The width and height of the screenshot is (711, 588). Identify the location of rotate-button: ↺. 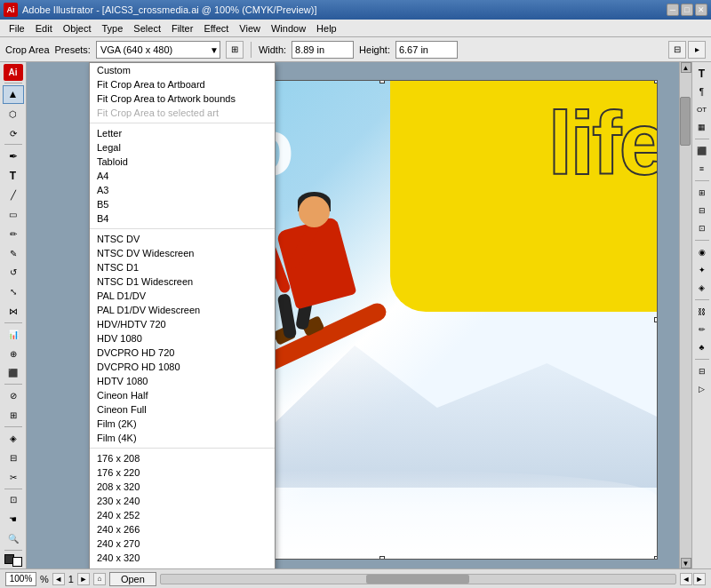
(13, 272).